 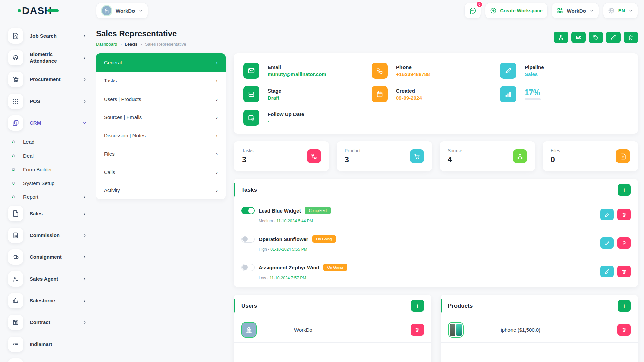 What do you see at coordinates (47, 197) in the screenshot?
I see `sidebar-subitem-report: Report` at bounding box center [47, 197].